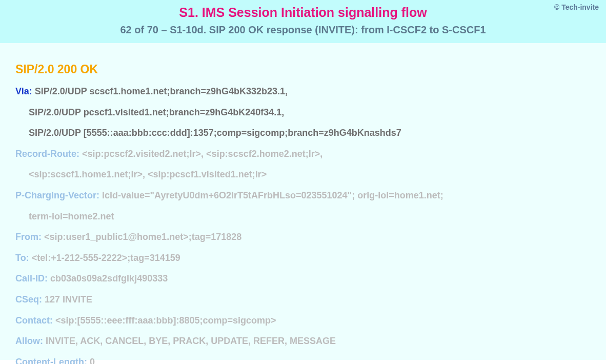 This screenshot has height=364, width=606. What do you see at coordinates (303, 341) in the screenshot?
I see `sip-header-allow: Allow: INVITE, ACK, CANCEL, BYE, PRACK, …` at bounding box center [303, 341].